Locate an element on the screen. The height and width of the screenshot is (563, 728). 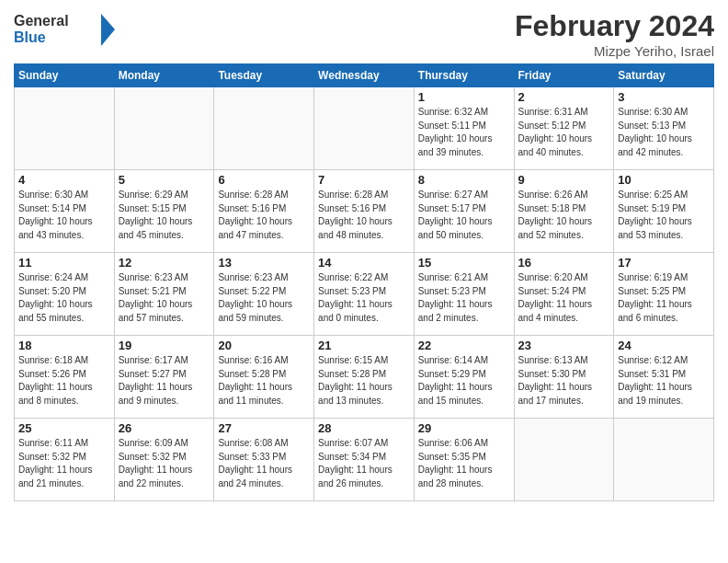
day-info: Sunrise: 6:16 AMSunset: 5:28 PMDaylight:… is located at coordinates (264, 381).